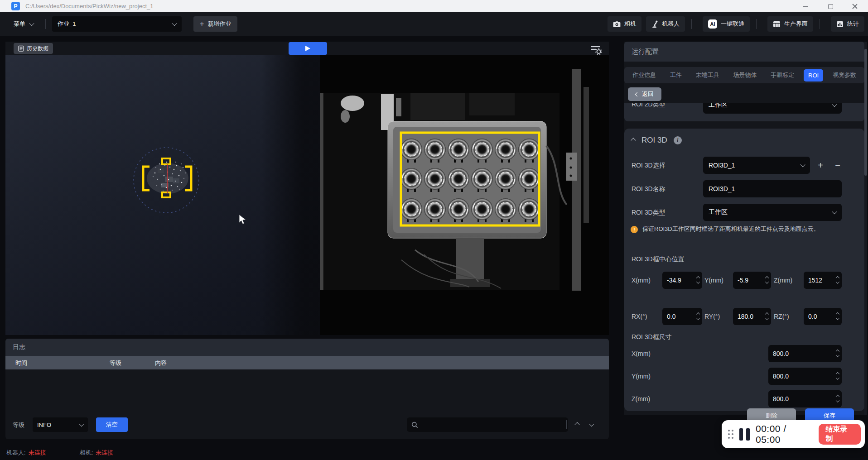 The width and height of the screenshot is (868, 460). I want to click on center-x-value: -34.9, so click(681, 280).